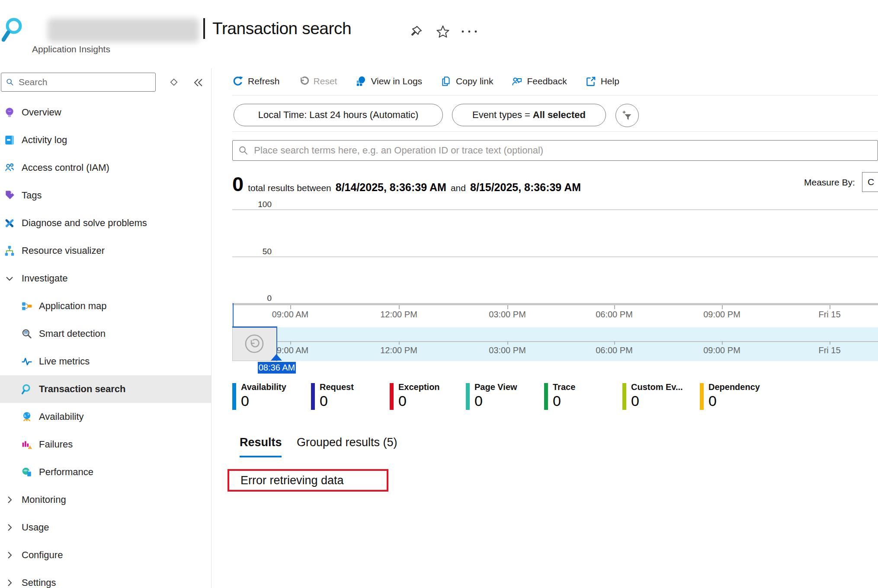 This screenshot has width=878, height=588. Describe the element at coordinates (282, 29) in the screenshot. I see `page-title: Transaction search` at that location.